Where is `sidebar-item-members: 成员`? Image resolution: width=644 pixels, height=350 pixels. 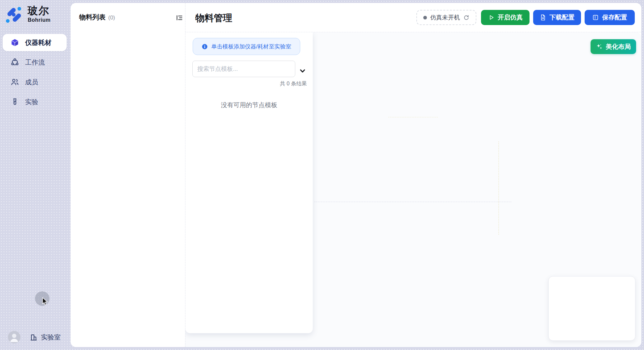 sidebar-item-members: 成员 is located at coordinates (35, 82).